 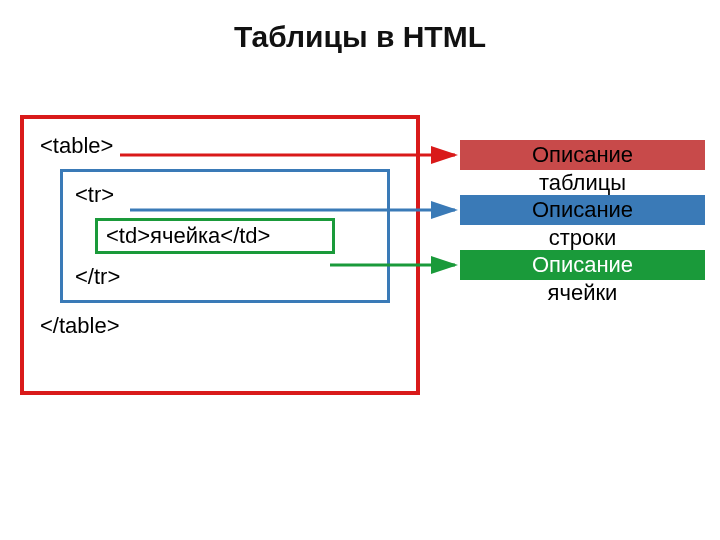 I want to click on tag-table-close: </table>, so click(x=220, y=326).